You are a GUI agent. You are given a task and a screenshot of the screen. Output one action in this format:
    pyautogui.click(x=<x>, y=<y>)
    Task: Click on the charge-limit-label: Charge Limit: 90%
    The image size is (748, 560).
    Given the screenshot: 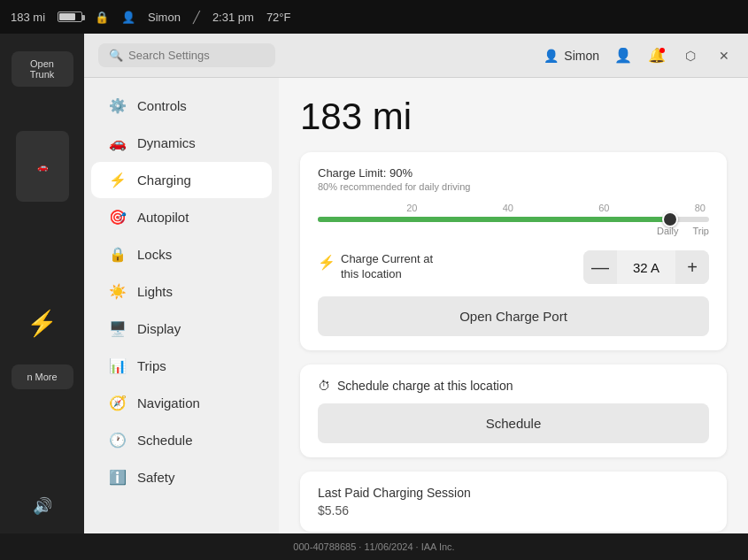 What is the action you would take?
    pyautogui.click(x=513, y=173)
    